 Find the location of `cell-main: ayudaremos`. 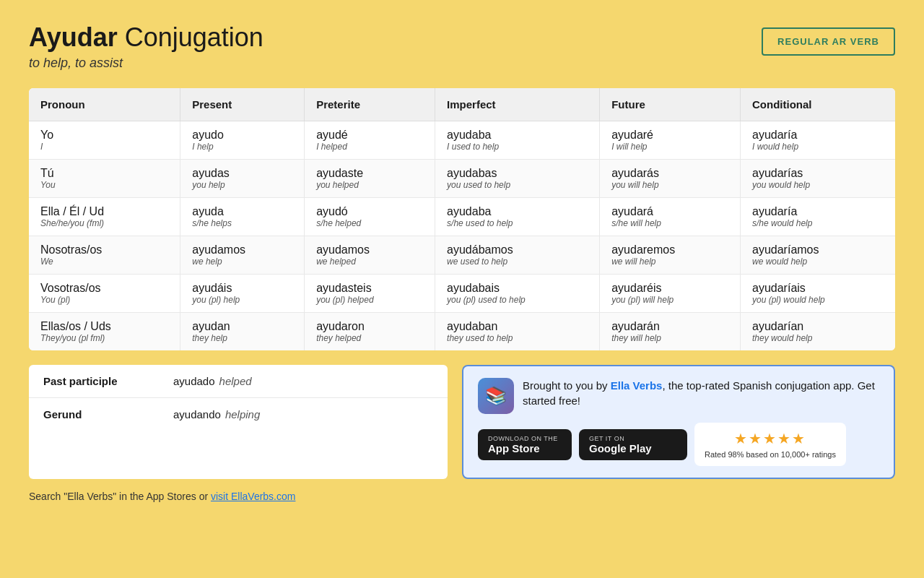

cell-main: ayudaremos is located at coordinates (670, 250).